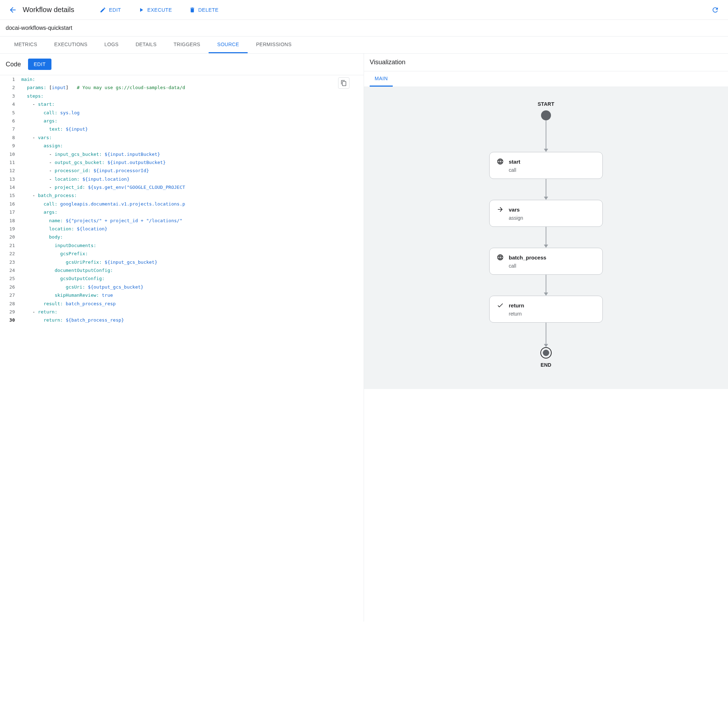 Image resolution: width=728 pixels, height=722 pixels. What do you see at coordinates (48, 10) in the screenshot?
I see `page-title: Workflow details` at bounding box center [48, 10].